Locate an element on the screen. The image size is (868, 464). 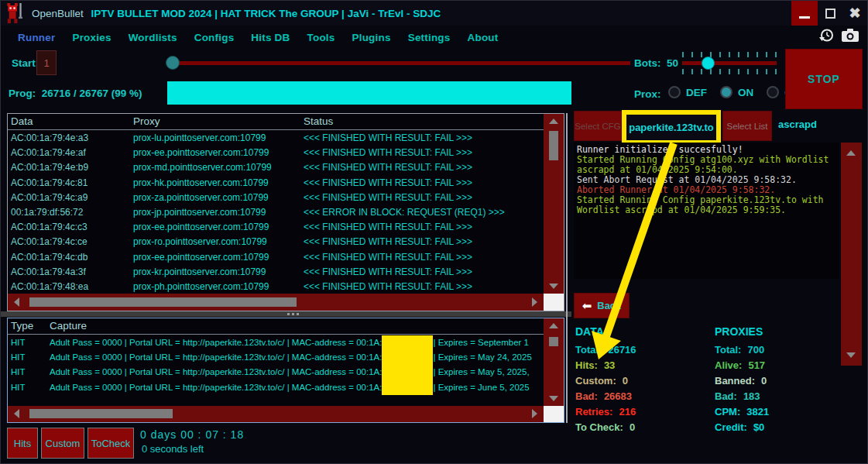
splitter-handle is located at coordinates (286, 314).